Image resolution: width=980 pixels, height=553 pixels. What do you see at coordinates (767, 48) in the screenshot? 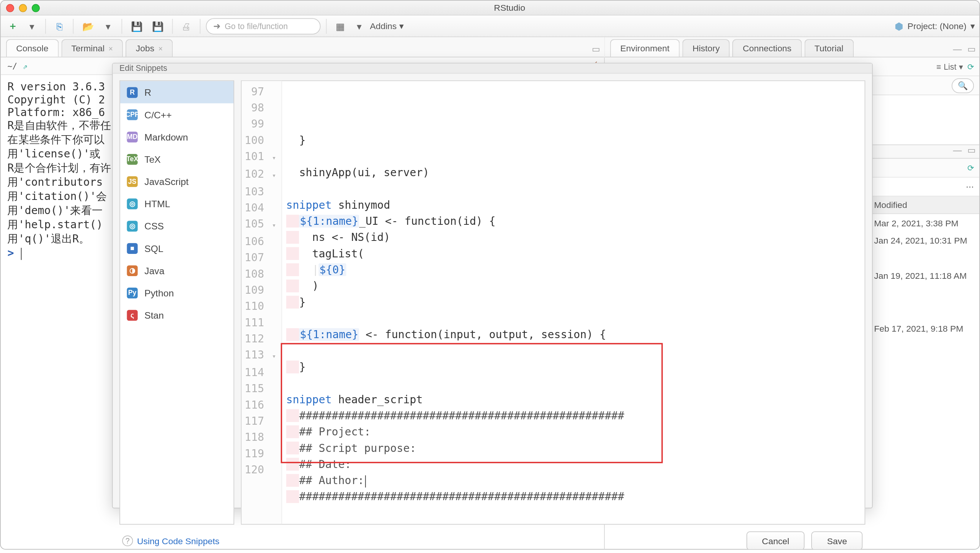
I see `tab-connections: Connections` at bounding box center [767, 48].